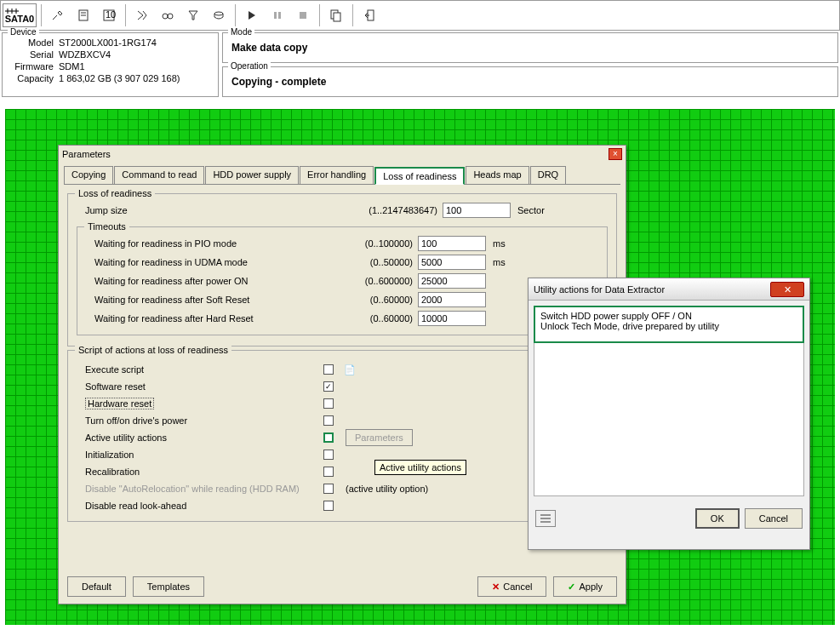 The width and height of the screenshot is (840, 630). Describe the element at coordinates (58, 15) in the screenshot. I see `tools-icon` at that location.